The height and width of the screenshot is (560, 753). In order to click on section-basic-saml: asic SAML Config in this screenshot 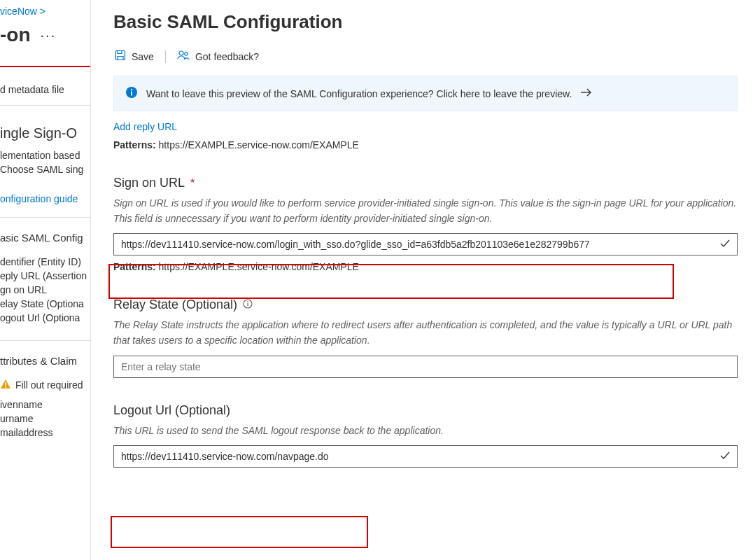, I will do `click(45, 237)`.